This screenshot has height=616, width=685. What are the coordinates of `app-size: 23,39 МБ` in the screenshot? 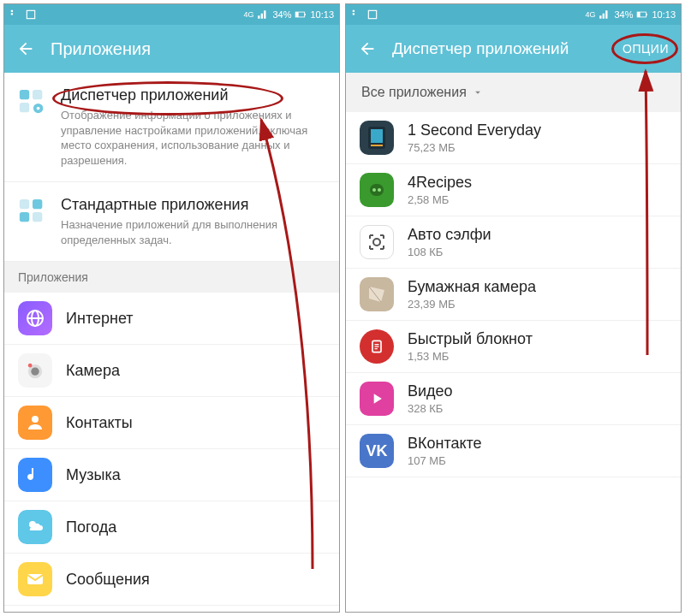 It's located at (472, 305).